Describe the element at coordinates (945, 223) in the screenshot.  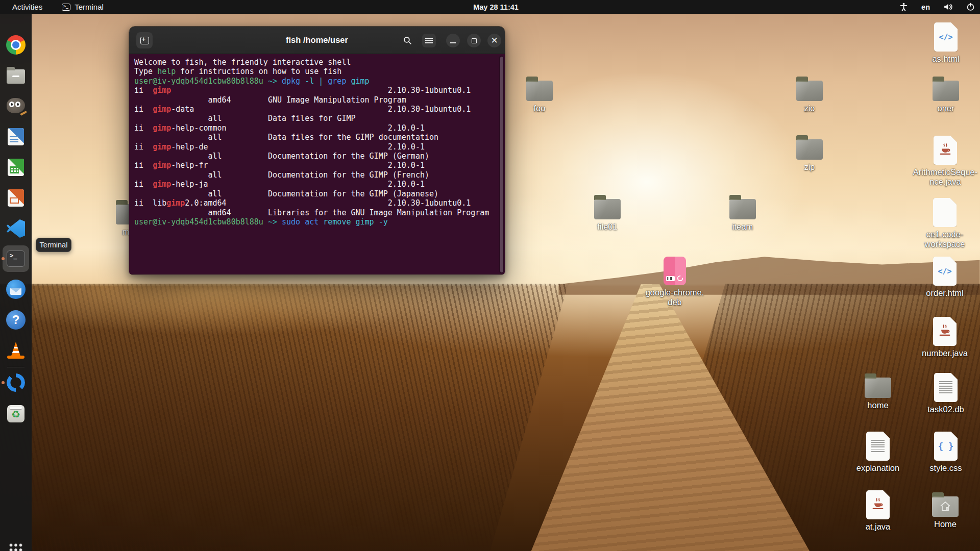
I see `desktop-icon-ce1-code-workspace: ce1.code-workspace` at that location.